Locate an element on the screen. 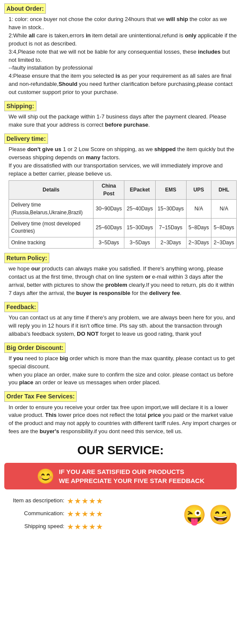  table-row: Online tracking 3~5Days 3~5Days 2~3Days … is located at coordinates (123, 243).